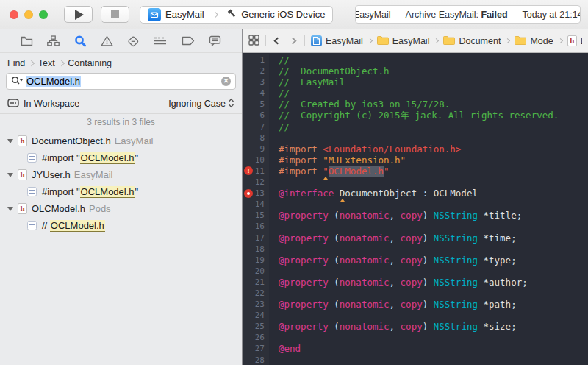  I want to click on code-line: 8, so click(415, 138).